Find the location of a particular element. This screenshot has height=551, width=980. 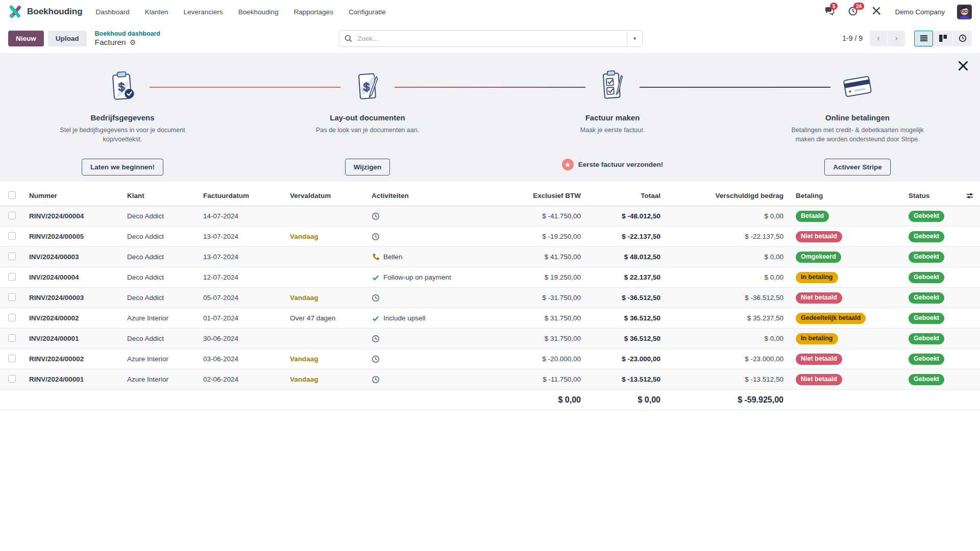

upload-button: Upload is located at coordinates (67, 39).